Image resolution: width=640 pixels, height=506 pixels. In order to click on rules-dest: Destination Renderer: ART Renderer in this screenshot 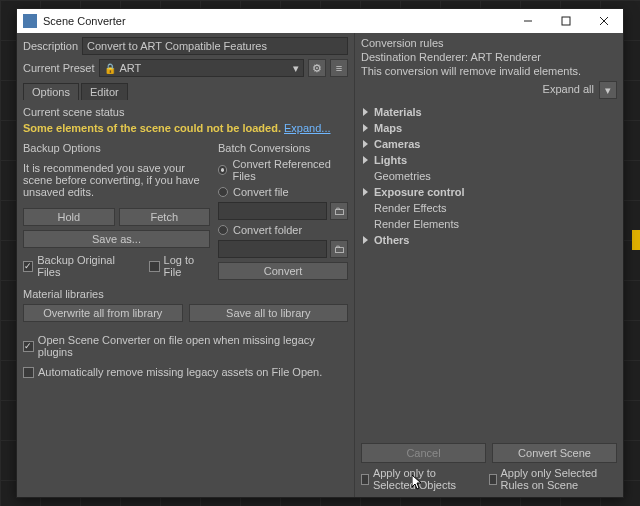, I will do `click(489, 57)`.